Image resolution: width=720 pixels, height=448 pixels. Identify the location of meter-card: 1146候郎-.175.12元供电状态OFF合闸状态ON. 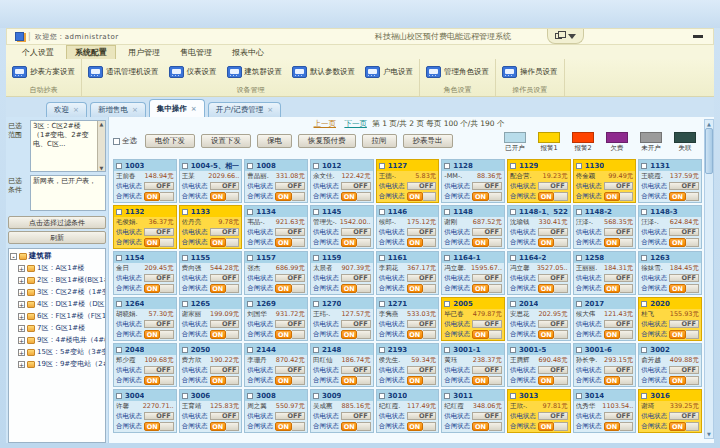
(408, 227).